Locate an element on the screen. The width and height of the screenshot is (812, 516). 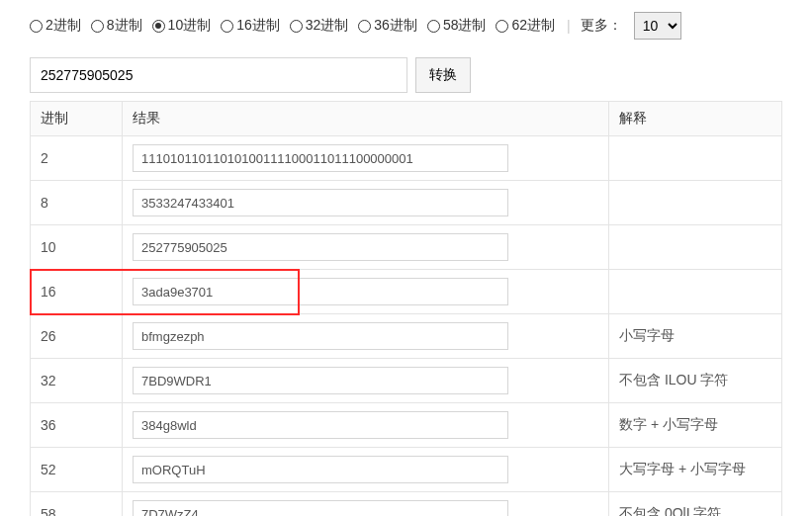
convert-button: 转换 is located at coordinates (443, 75).